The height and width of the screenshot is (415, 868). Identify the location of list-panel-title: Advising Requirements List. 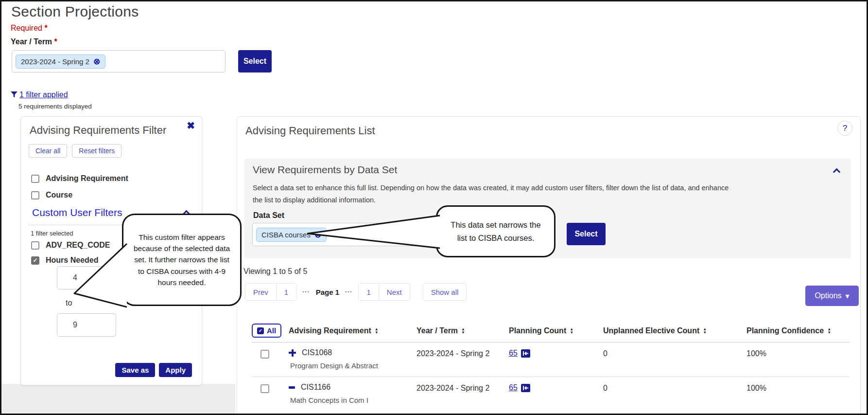
(310, 131).